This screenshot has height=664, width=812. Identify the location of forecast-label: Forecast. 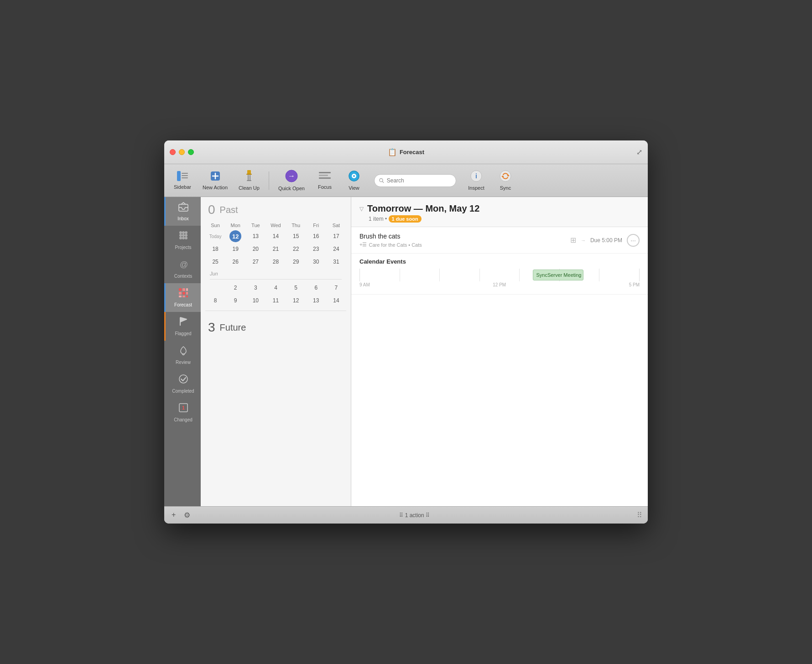
(183, 305).